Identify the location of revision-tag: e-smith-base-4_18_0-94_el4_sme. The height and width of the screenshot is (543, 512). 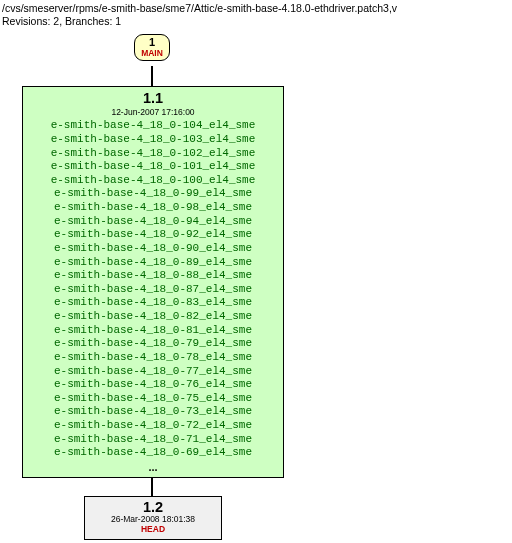
(153, 222).